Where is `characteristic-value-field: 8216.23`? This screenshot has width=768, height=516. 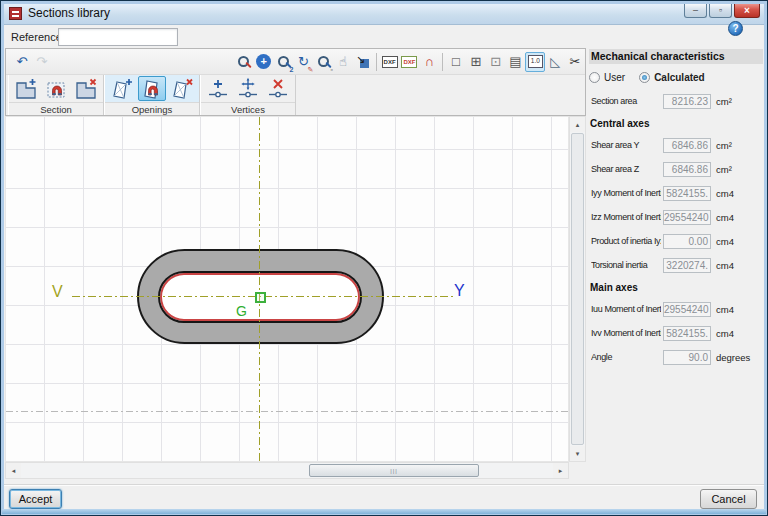 characteristic-value-field: 8216.23 is located at coordinates (687, 102).